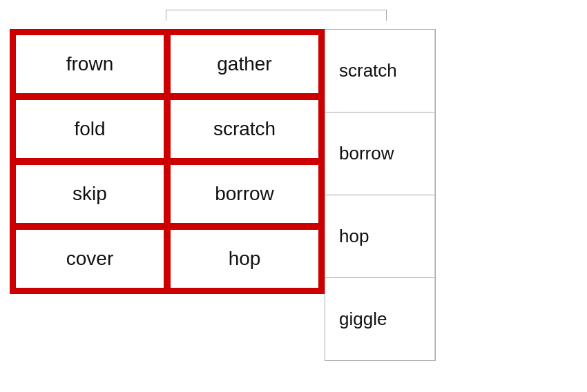  Describe the element at coordinates (244, 194) in the screenshot. I see `word-card-borrow: borrow` at that location.